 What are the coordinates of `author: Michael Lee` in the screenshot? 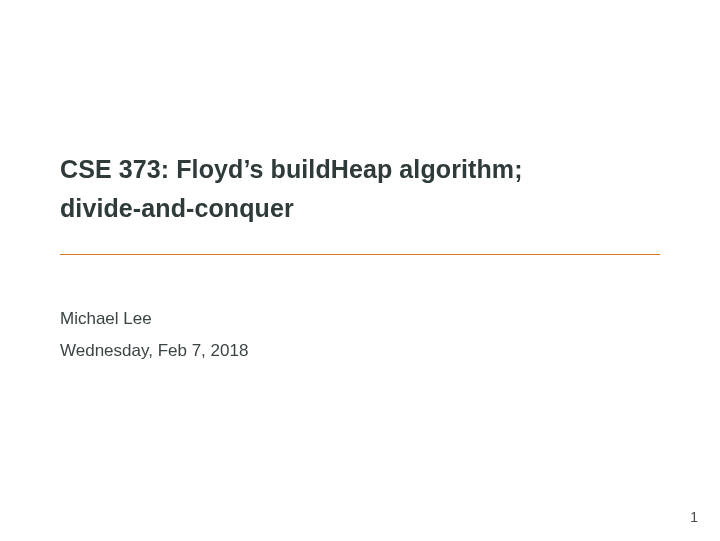 It's located at (360, 319).